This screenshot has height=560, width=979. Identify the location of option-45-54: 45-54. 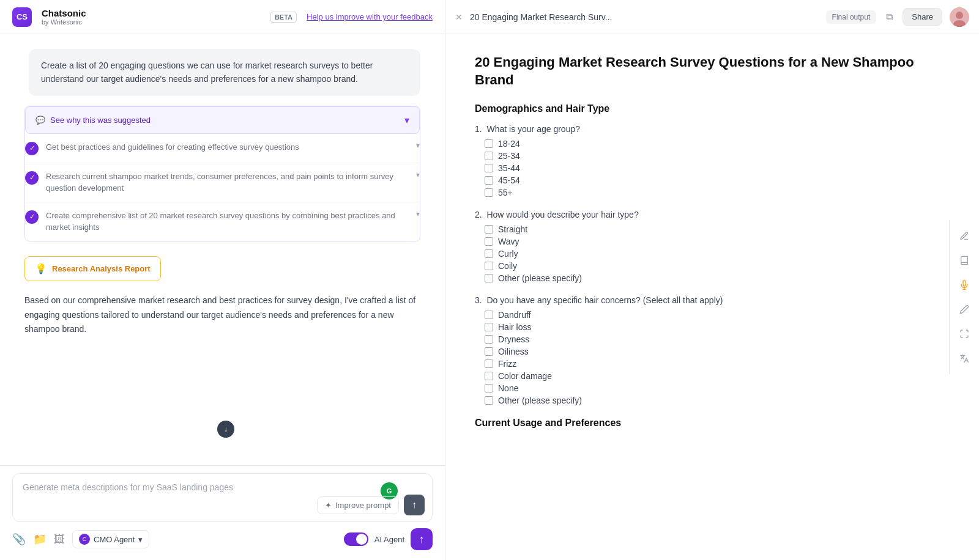
(717, 180).